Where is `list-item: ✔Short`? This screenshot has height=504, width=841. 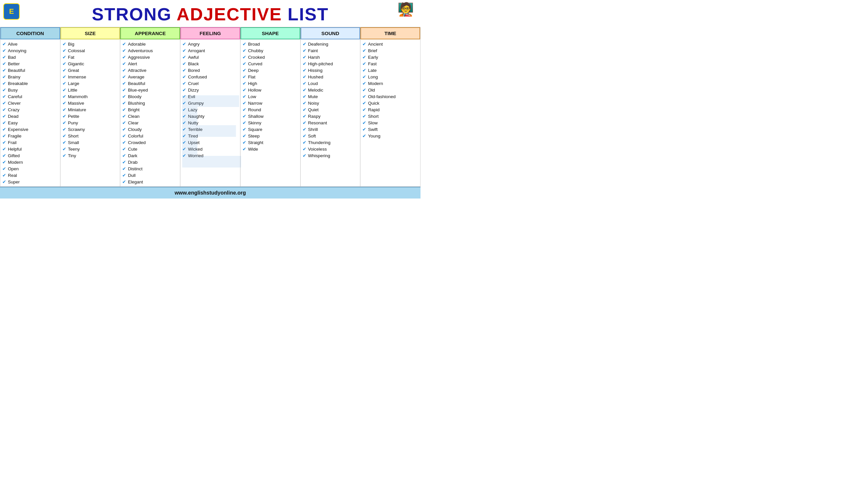
list-item: ✔Short is located at coordinates (390, 116).